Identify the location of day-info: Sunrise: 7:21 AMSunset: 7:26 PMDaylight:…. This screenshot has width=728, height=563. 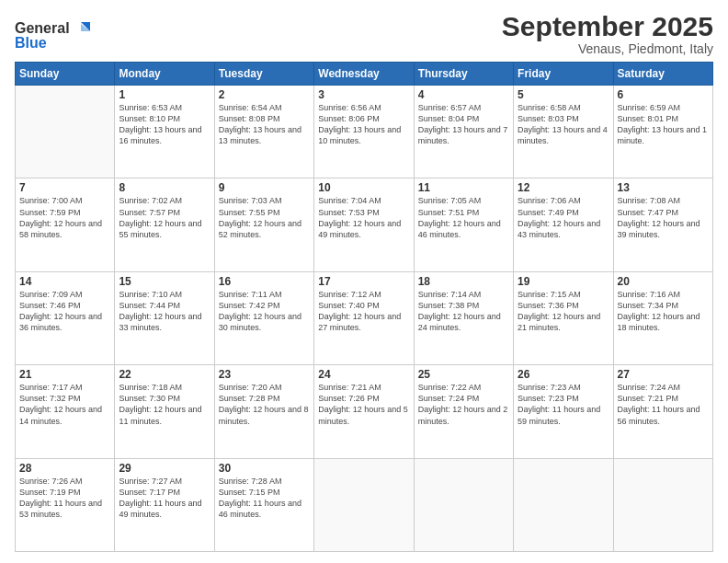
(364, 405).